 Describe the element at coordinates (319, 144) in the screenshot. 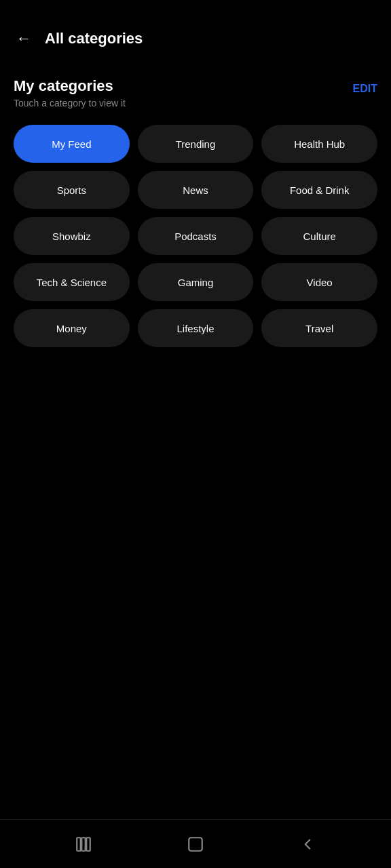

I see `category-health-hub: Health Hub` at that location.